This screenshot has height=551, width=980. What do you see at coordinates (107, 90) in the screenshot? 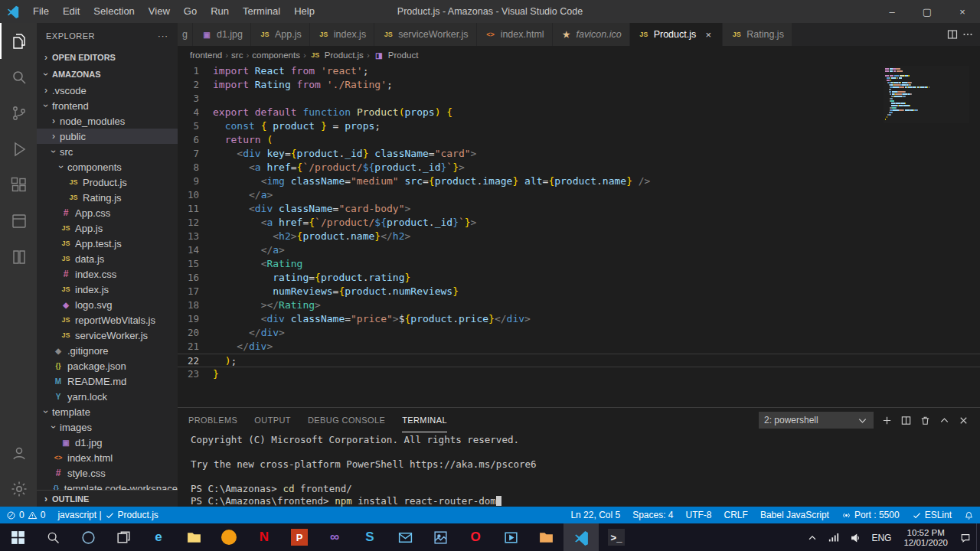
I see `tree-item: ›.vscode` at bounding box center [107, 90].